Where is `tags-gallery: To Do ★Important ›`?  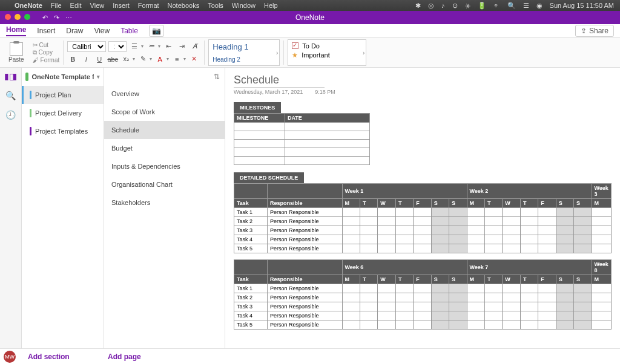
tags-gallery: To Do ★Important › is located at coordinates (327, 53).